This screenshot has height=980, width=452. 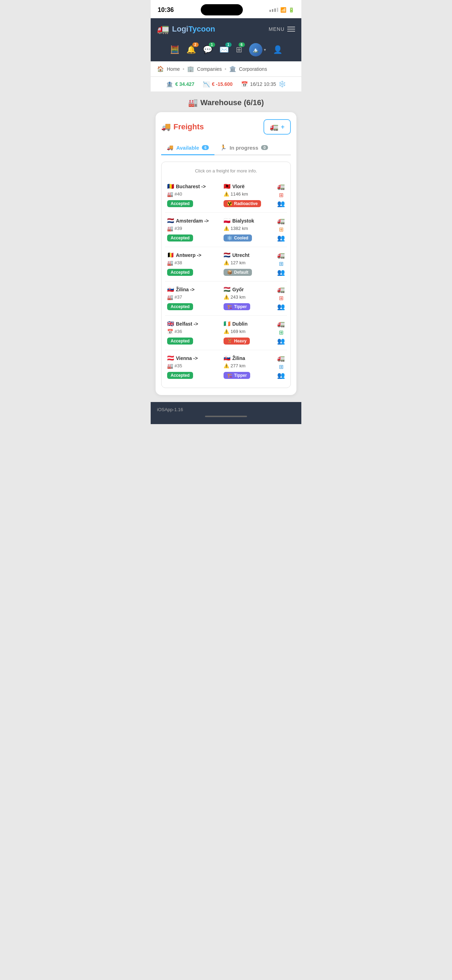 I want to click on nav-notifications: 🔔 2, so click(x=191, y=50).